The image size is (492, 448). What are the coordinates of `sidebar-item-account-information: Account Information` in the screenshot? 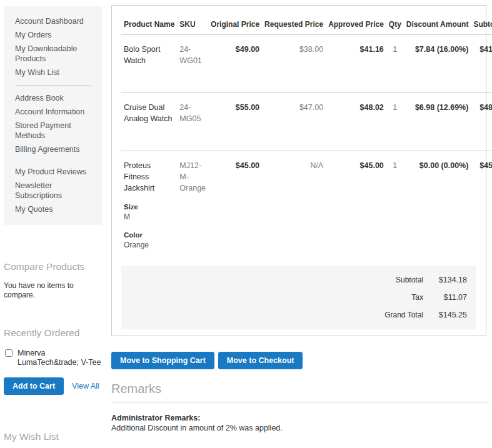 It's located at (53, 112).